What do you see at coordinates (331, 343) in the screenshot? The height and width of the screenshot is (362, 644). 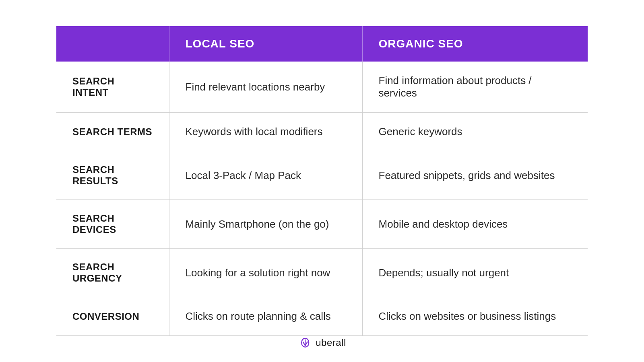 I see `brand-name: uberall` at bounding box center [331, 343].